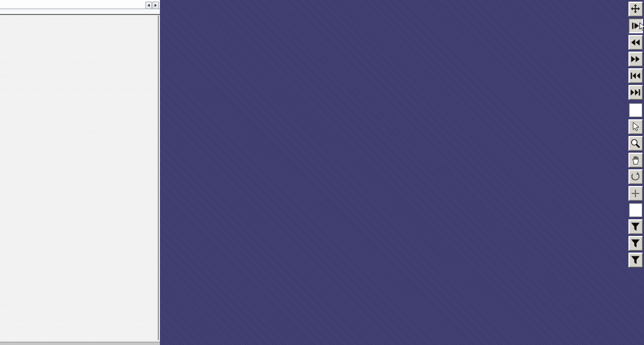 The height and width of the screenshot is (345, 644). What do you see at coordinates (635, 177) in the screenshot?
I see `rotate-3d-icon` at bounding box center [635, 177].